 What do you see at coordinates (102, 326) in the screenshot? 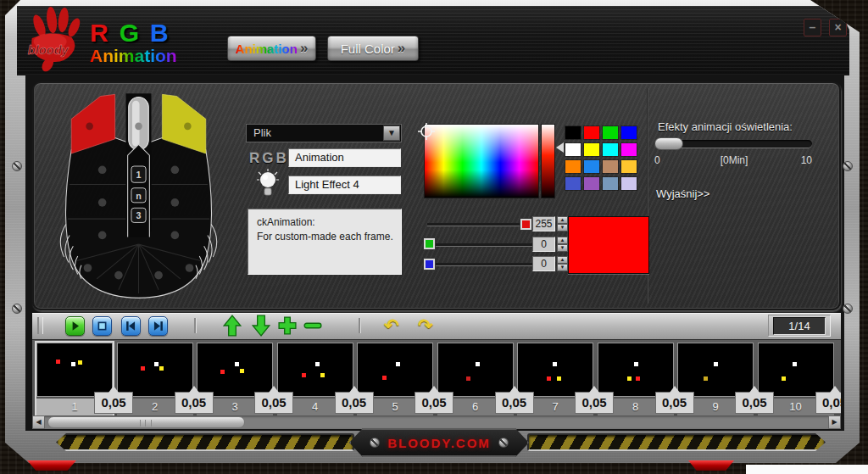
I see `stop-button` at bounding box center [102, 326].